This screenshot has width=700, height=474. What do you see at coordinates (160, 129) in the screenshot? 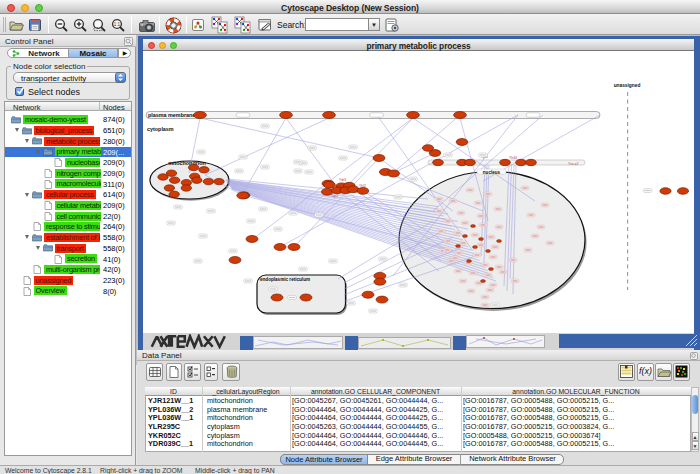
I see `svg-text: cytoplasm` at bounding box center [160, 129].